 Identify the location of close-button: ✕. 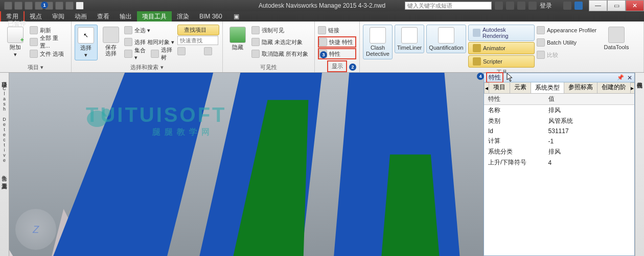
(635, 6).